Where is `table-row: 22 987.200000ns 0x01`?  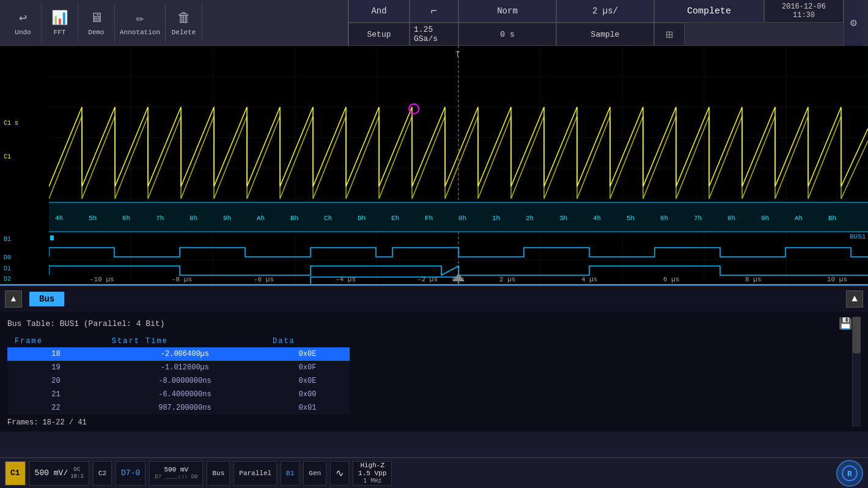 table-row: 22 987.200000ns 0x01 is located at coordinates (178, 408).